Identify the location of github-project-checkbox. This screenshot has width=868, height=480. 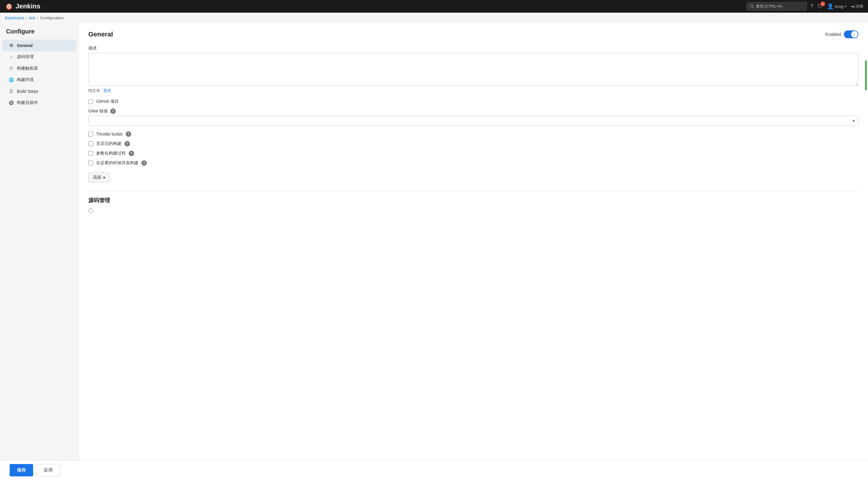
(91, 102).